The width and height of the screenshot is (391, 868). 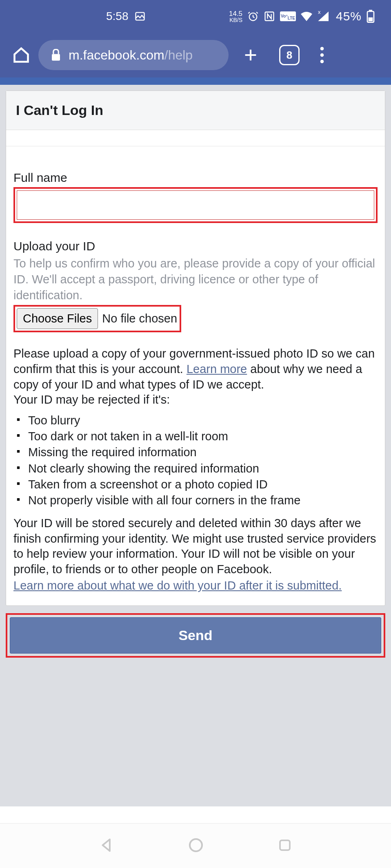 What do you see at coordinates (196, 110) in the screenshot?
I see `page-title: I Can't Log In` at bounding box center [196, 110].